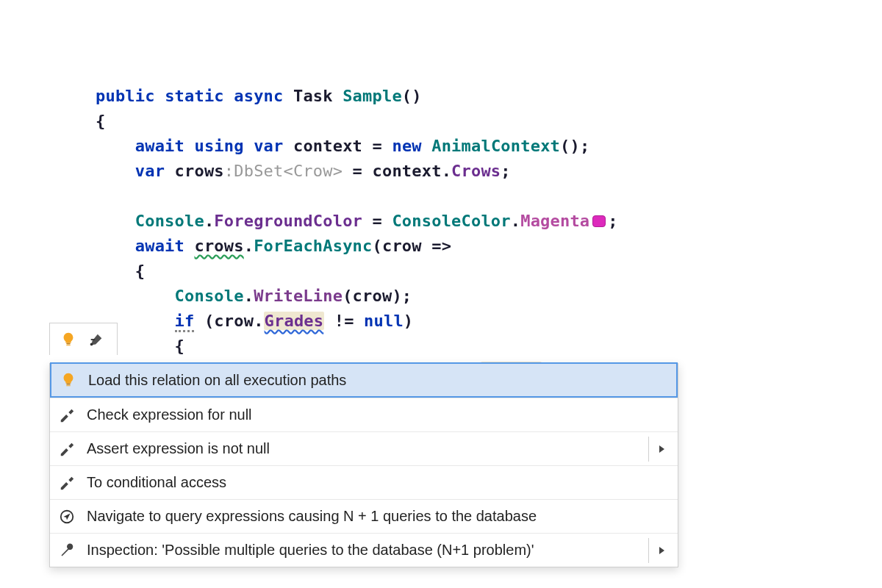  What do you see at coordinates (125, 96) in the screenshot?
I see `keyword-public: public` at bounding box center [125, 96].